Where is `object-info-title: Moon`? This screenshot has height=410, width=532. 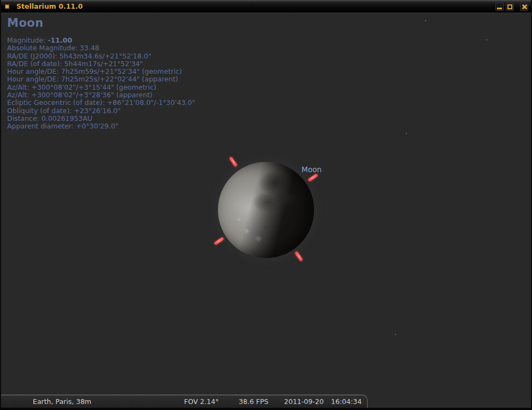 object-info-title: Moon is located at coordinates (101, 23).